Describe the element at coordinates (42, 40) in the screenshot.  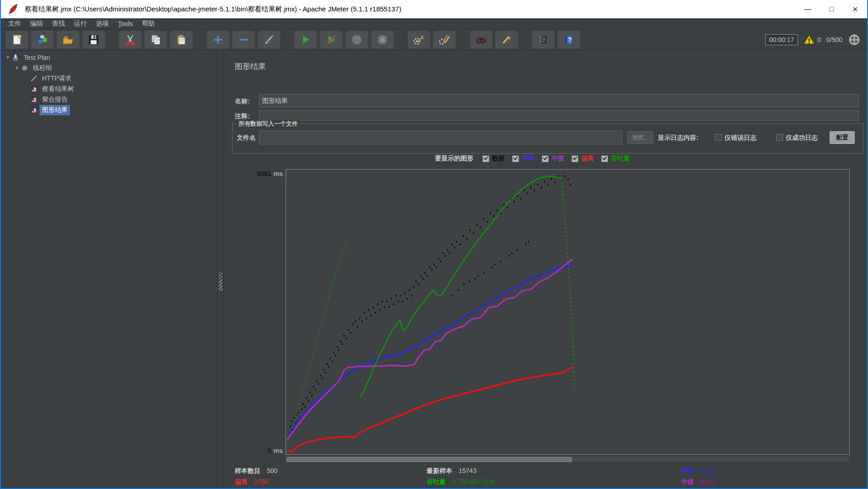
I see `toolbar-templates-button` at that location.